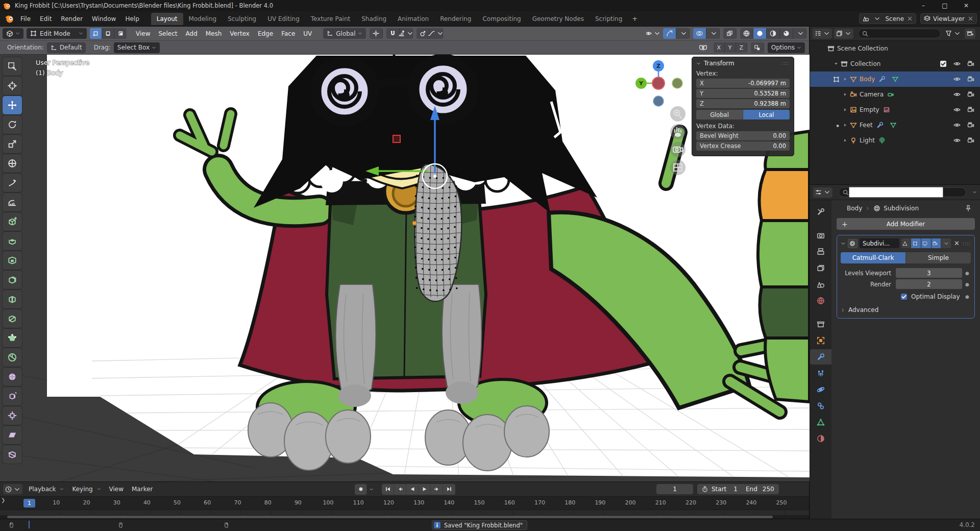 Image resolution: width=980 pixels, height=531 pixels. What do you see at coordinates (899, 34) in the screenshot?
I see `outliner-search` at bounding box center [899, 34].